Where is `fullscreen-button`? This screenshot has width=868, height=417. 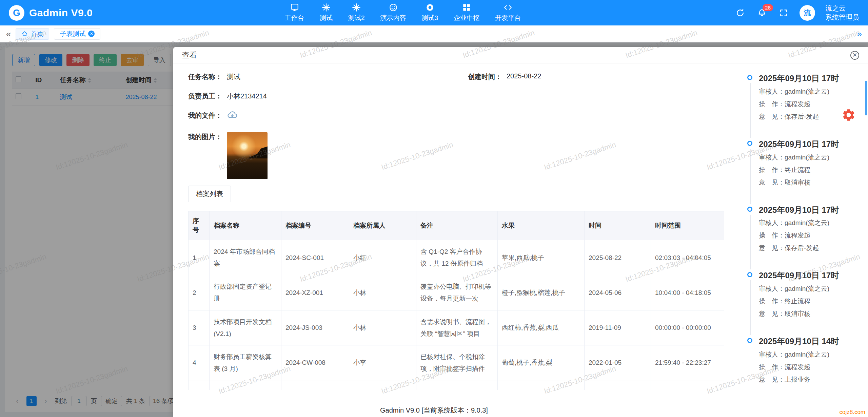
fullscreen-button is located at coordinates (784, 13).